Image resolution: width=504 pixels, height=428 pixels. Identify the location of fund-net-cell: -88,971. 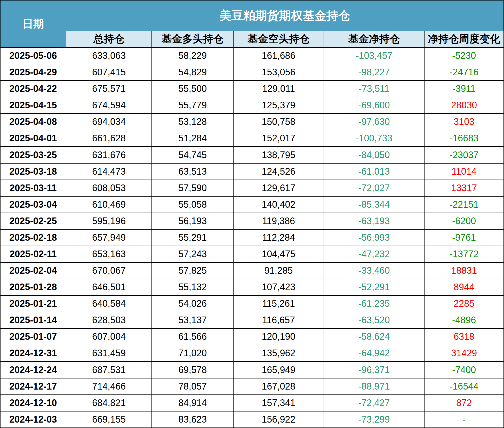
(374, 386).